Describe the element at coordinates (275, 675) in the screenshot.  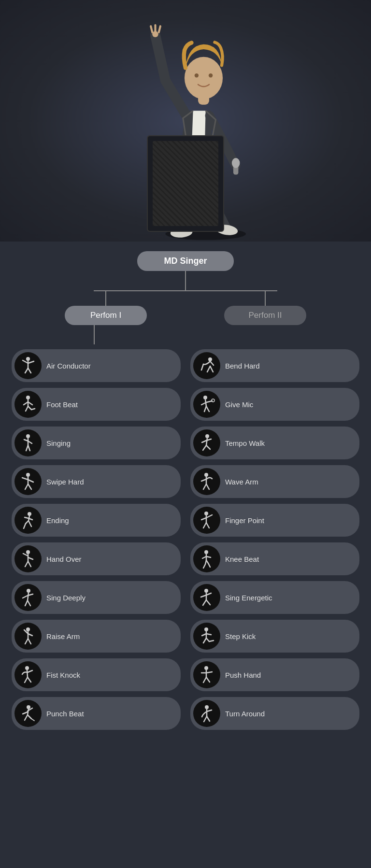
I see `anim-item-push-hand: Push Hand` at that location.